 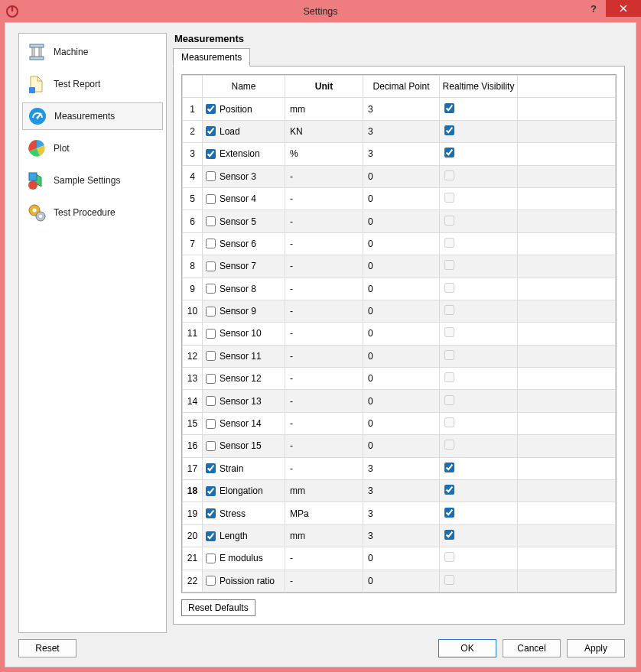 What do you see at coordinates (93, 148) in the screenshot?
I see `sidebar-item-plot: Plot` at bounding box center [93, 148].